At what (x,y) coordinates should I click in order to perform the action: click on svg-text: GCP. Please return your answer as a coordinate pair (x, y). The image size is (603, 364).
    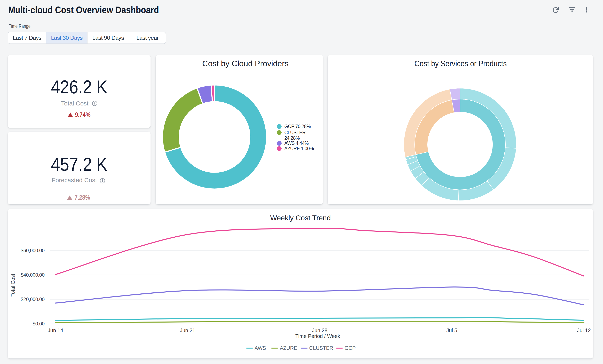
    Looking at the image, I should click on (350, 348).